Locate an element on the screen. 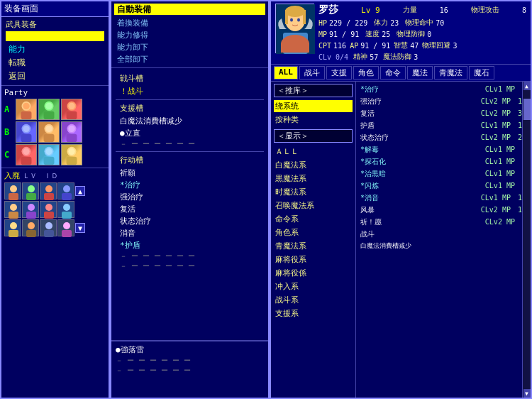  skill-row-heal: *治疗 CLv1 MP 8 is located at coordinates (443, 89).